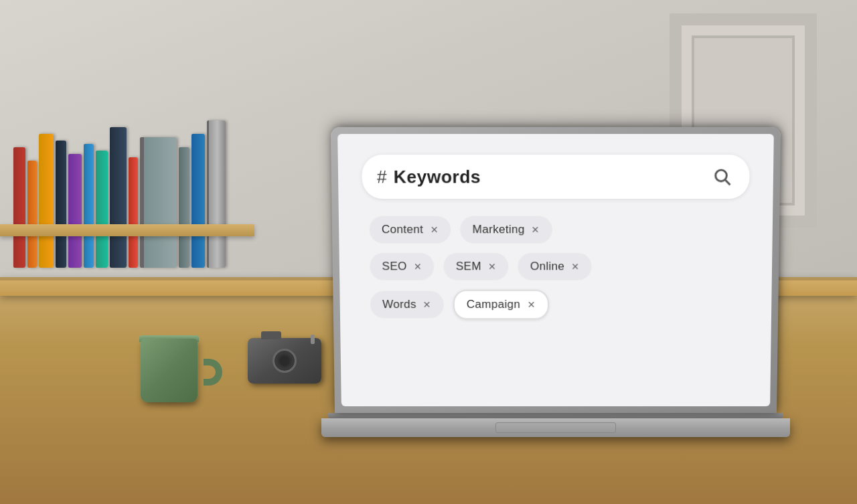 The width and height of the screenshot is (857, 504). What do you see at coordinates (555, 266) in the screenshot?
I see `tag-online: Online ✕` at bounding box center [555, 266].